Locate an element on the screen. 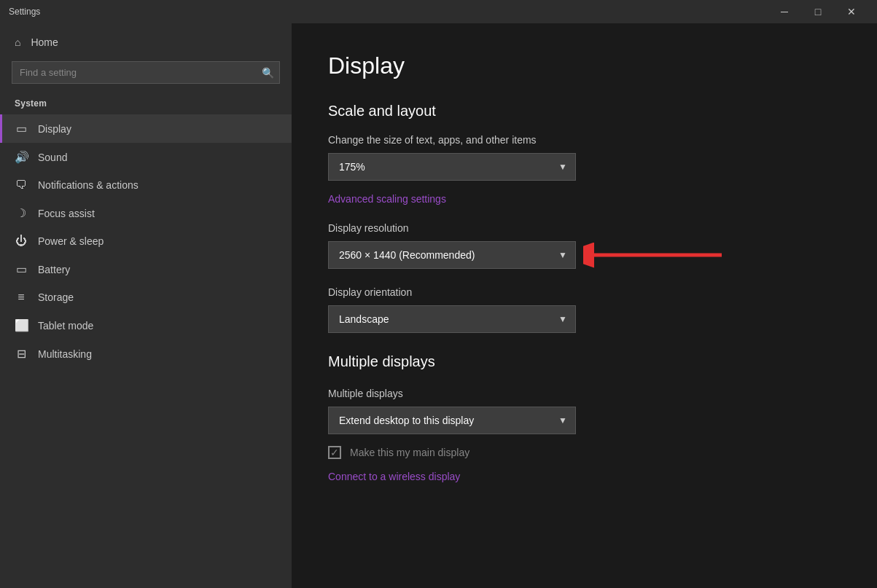 The width and height of the screenshot is (877, 588). search-input is located at coordinates (146, 73).